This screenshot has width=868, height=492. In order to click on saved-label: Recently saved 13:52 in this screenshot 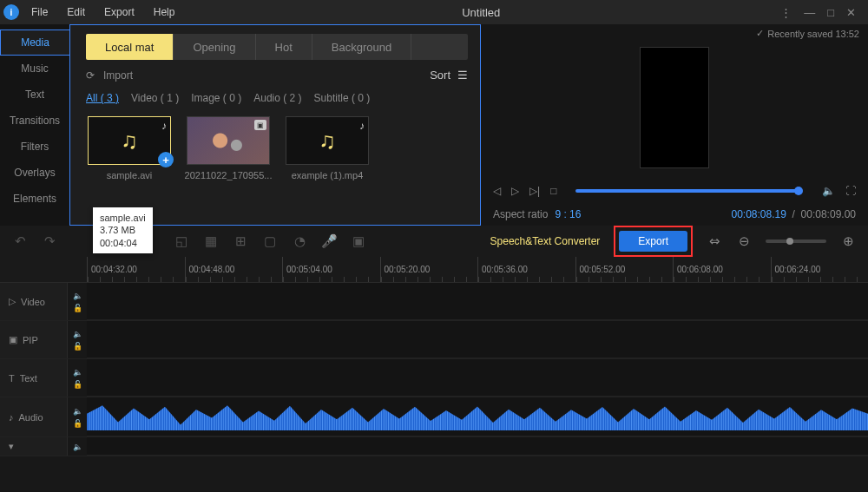, I will do `click(813, 34)`.